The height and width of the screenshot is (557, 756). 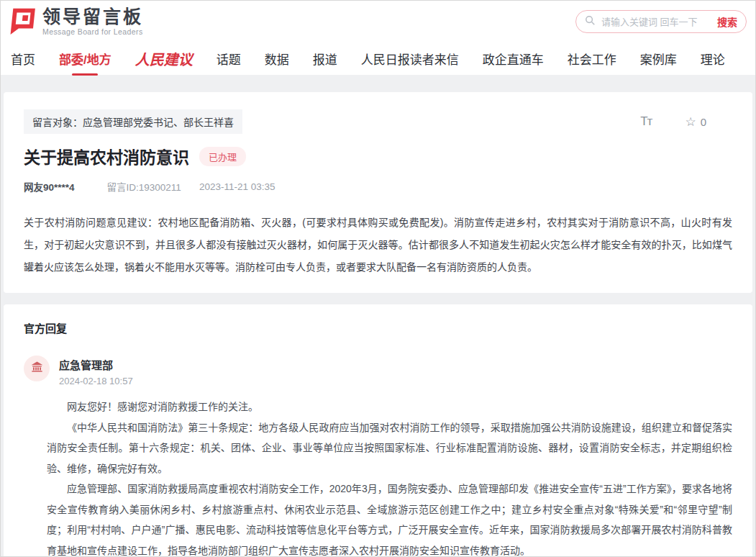 I want to click on avatar, so click(x=37, y=368).